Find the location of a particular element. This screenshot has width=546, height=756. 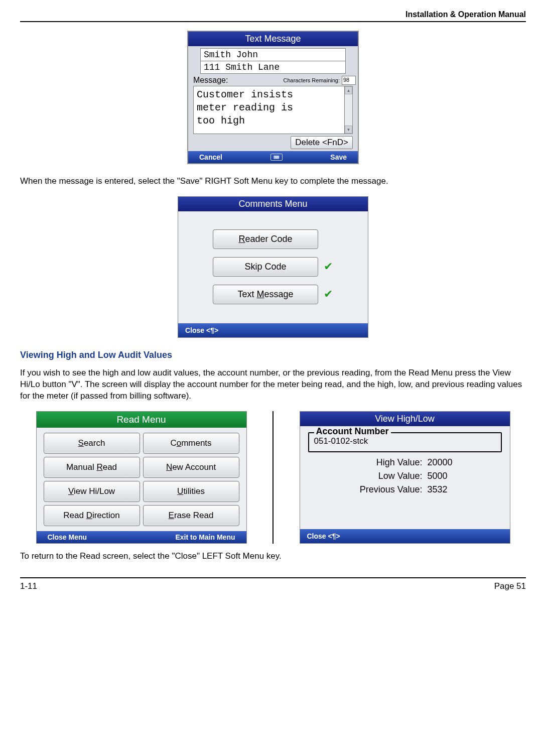

text-message-button: Text Message is located at coordinates (265, 294).